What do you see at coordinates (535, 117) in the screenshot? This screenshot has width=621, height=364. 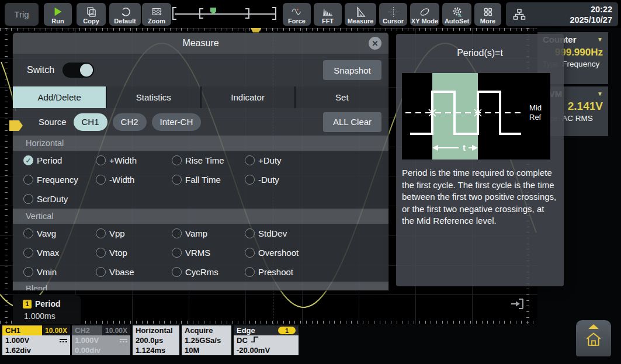 I see `mid-ref-label-2: Ref` at bounding box center [535, 117].